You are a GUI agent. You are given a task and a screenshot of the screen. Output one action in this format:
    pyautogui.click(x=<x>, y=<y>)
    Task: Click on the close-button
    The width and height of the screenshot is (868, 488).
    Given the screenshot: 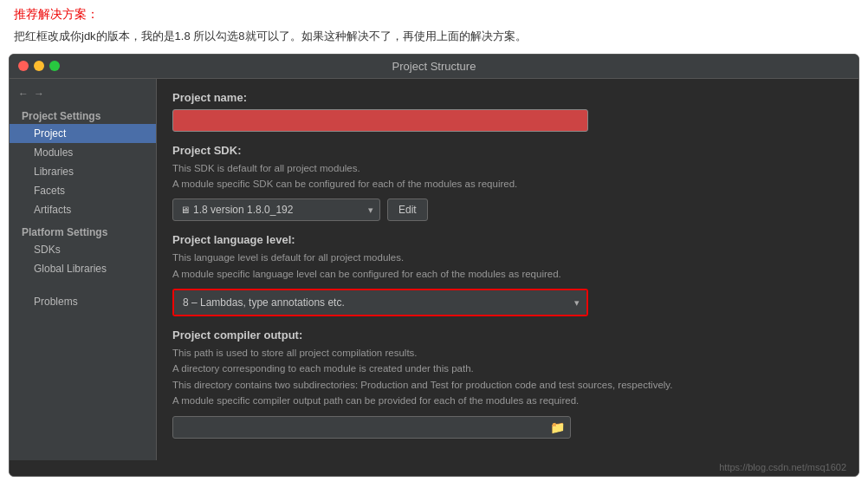 What is the action you would take?
    pyautogui.click(x=23, y=66)
    